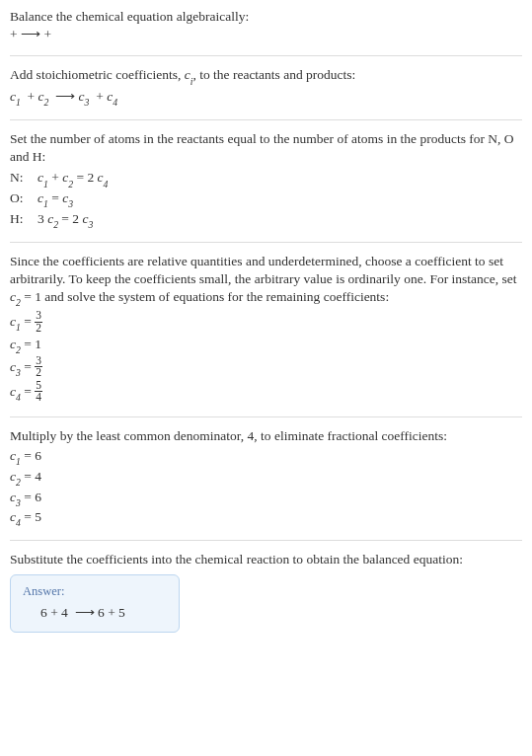  What do you see at coordinates (266, 457) in the screenshot?
I see `coef-line-c1: c1 = 6` at bounding box center [266, 457].